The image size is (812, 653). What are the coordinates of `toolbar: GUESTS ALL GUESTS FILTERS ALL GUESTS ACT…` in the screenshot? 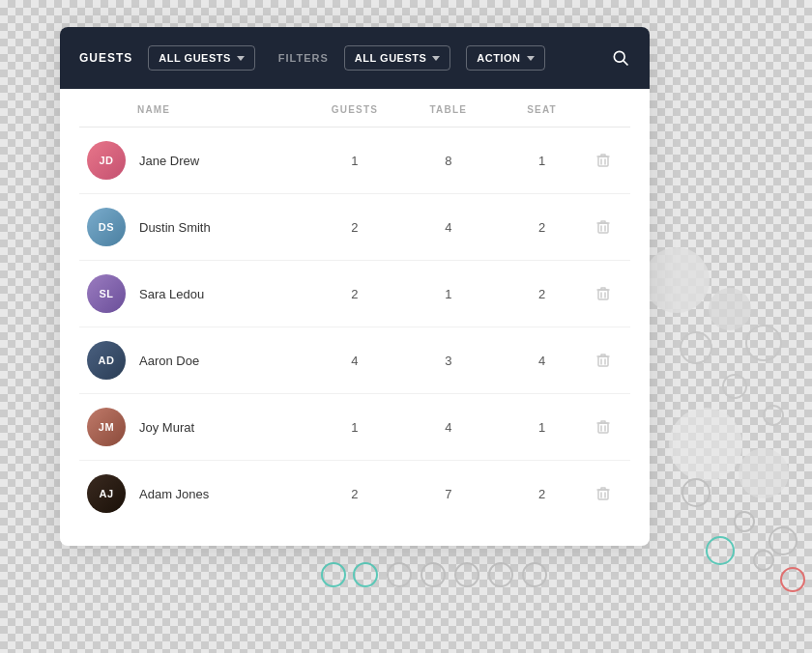 It's located at (355, 58).